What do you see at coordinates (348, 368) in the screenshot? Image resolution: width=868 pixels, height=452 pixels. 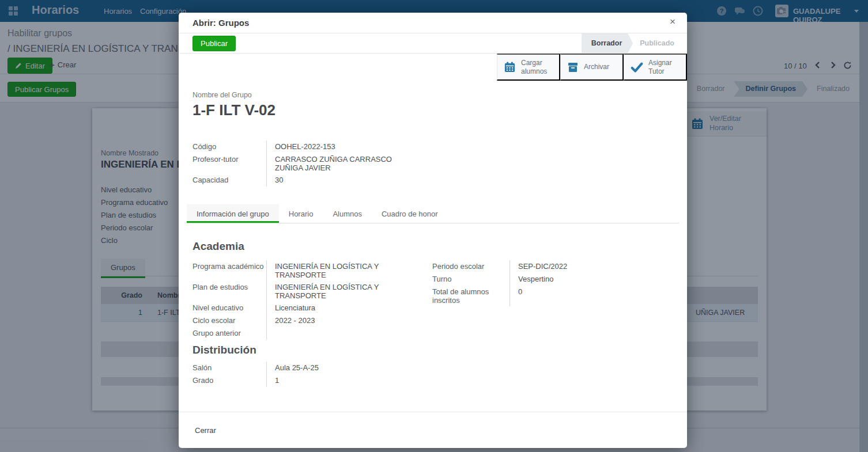 I see `field-value-salon: Aula 25-A-25` at bounding box center [348, 368].